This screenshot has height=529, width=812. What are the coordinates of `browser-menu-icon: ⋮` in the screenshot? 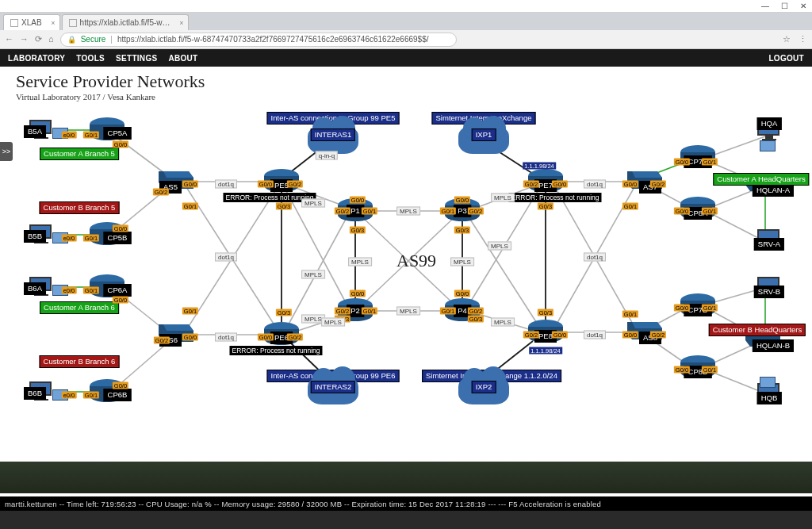 It's located at (802, 40).